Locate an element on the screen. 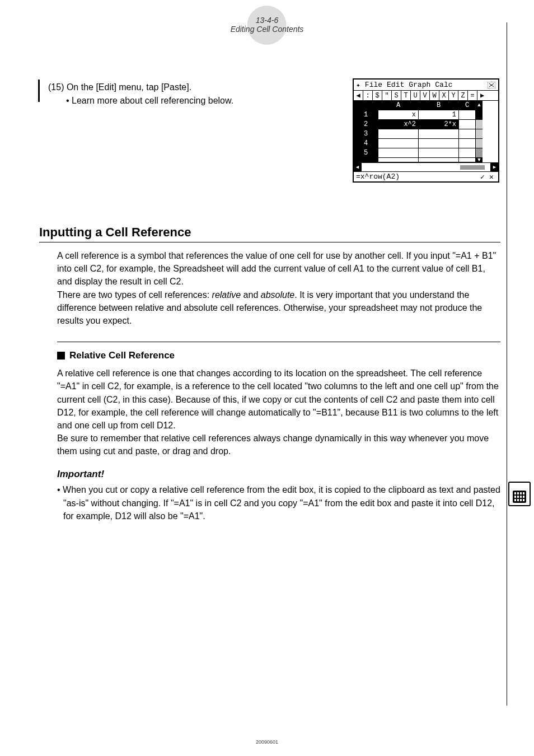  toolbar-w: W is located at coordinates (434, 95).